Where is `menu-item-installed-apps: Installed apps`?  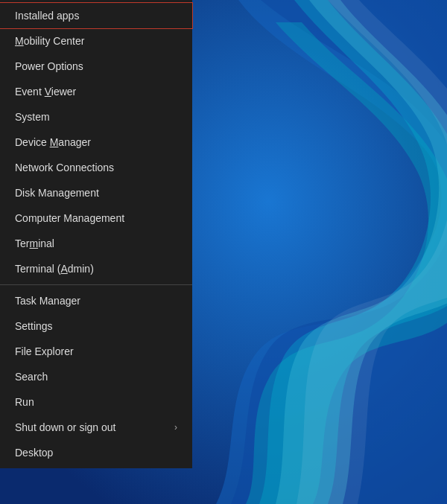
menu-item-installed-apps: Installed apps is located at coordinates (96, 16).